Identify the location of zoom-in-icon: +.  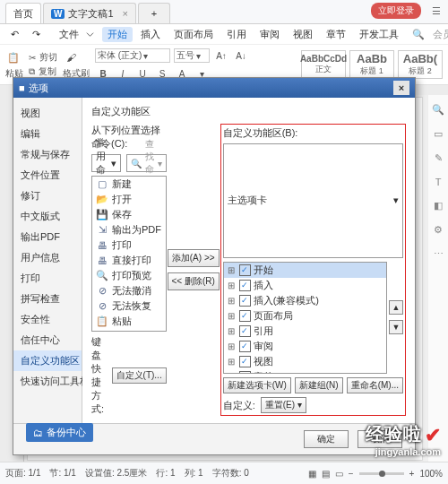
(412, 473).